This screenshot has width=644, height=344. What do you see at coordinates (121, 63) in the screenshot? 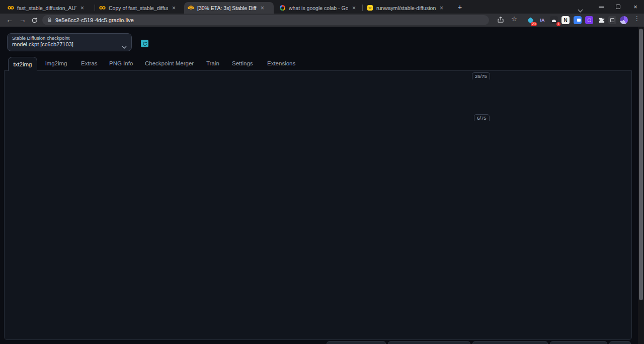
I see `tab-png-info: PNG Info` at bounding box center [121, 63].